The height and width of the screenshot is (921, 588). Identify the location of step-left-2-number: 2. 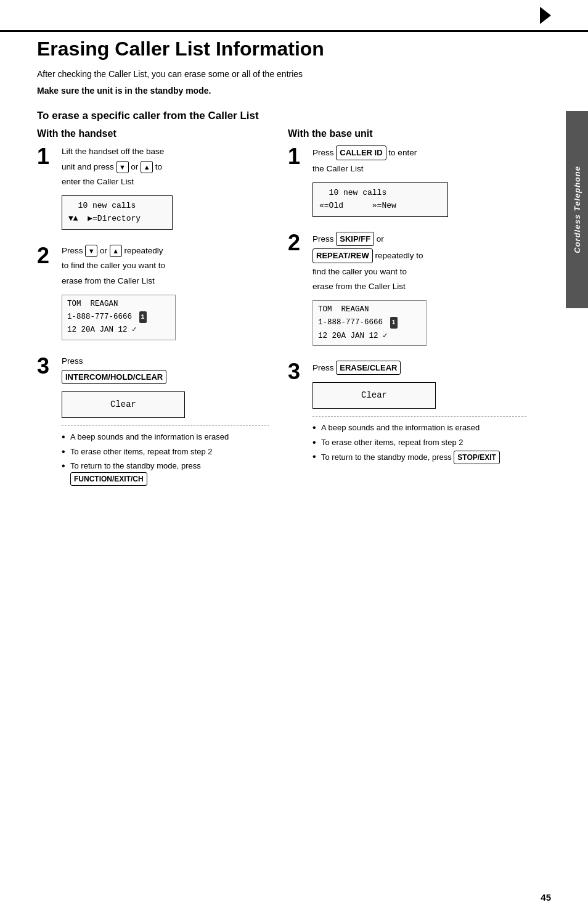
(46, 256).